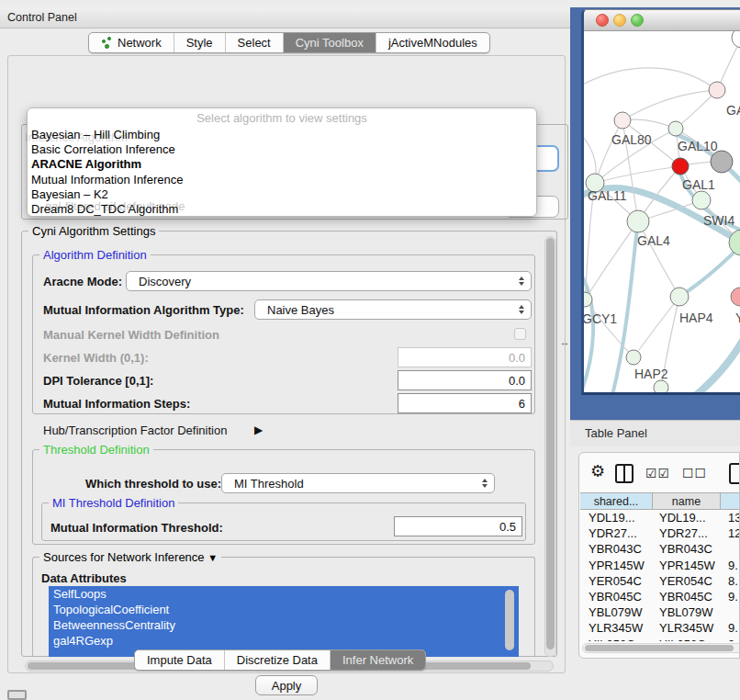  Describe the element at coordinates (255, 42) in the screenshot. I see `tab-select: Select` at that location.